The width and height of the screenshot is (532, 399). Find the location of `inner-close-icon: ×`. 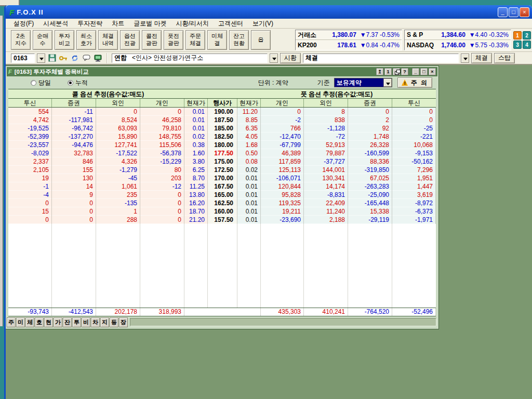

inner-close-icon: × is located at coordinates (432, 72).